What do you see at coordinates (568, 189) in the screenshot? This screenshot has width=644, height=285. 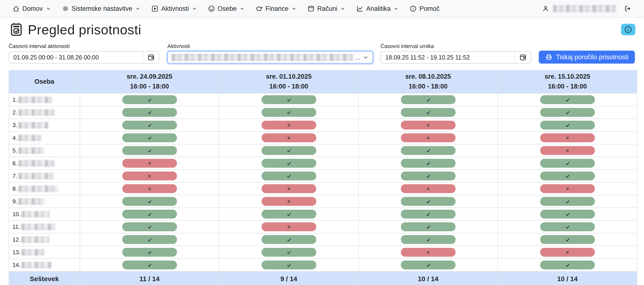 I see `cross-icon` at bounding box center [568, 189].